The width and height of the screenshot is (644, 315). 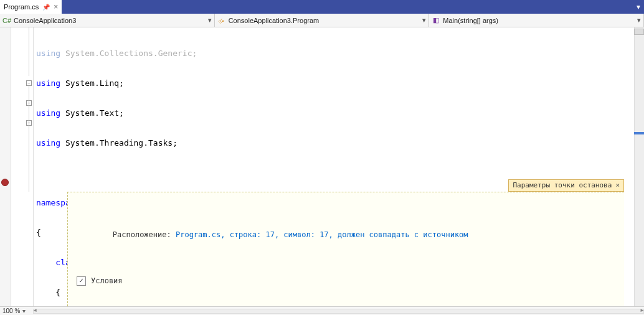 What do you see at coordinates (11, 311) in the screenshot?
I see `zoom-level: 100 %` at bounding box center [11, 311].